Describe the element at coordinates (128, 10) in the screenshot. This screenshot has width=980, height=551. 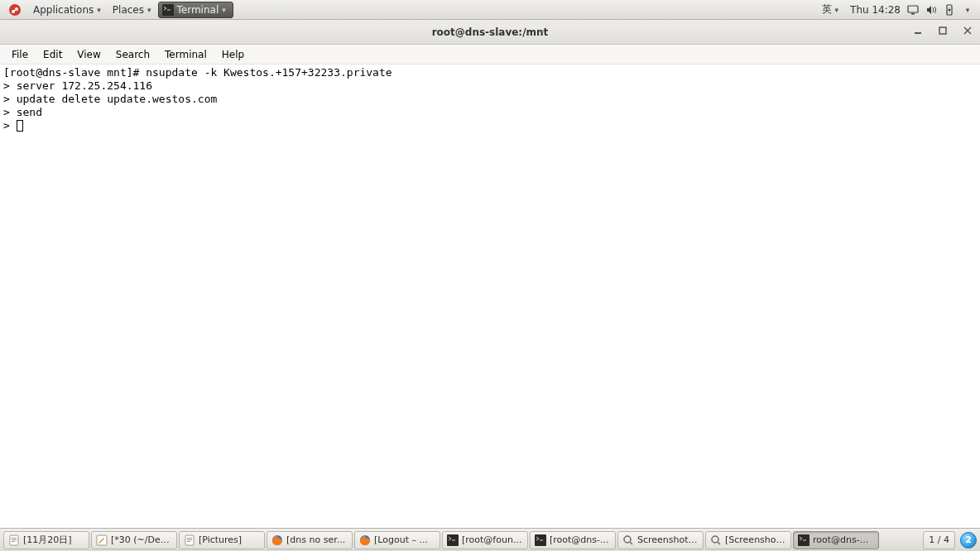
I see `places-label: Places` at that location.